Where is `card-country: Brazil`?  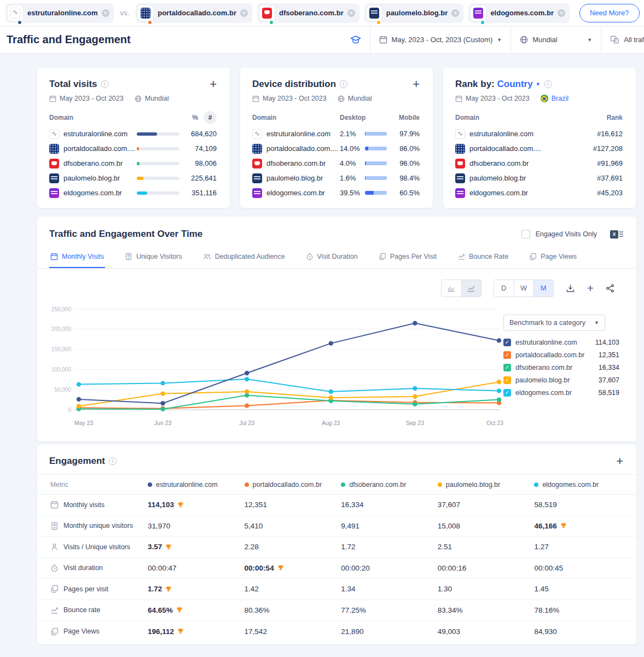 card-country: Brazil is located at coordinates (560, 98).